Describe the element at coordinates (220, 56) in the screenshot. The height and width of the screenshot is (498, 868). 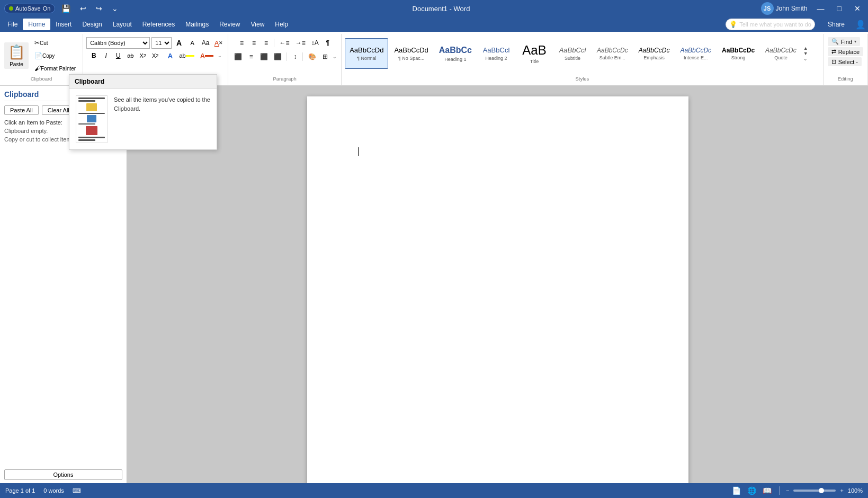
I see `font-group-launcher: ⌄` at that location.